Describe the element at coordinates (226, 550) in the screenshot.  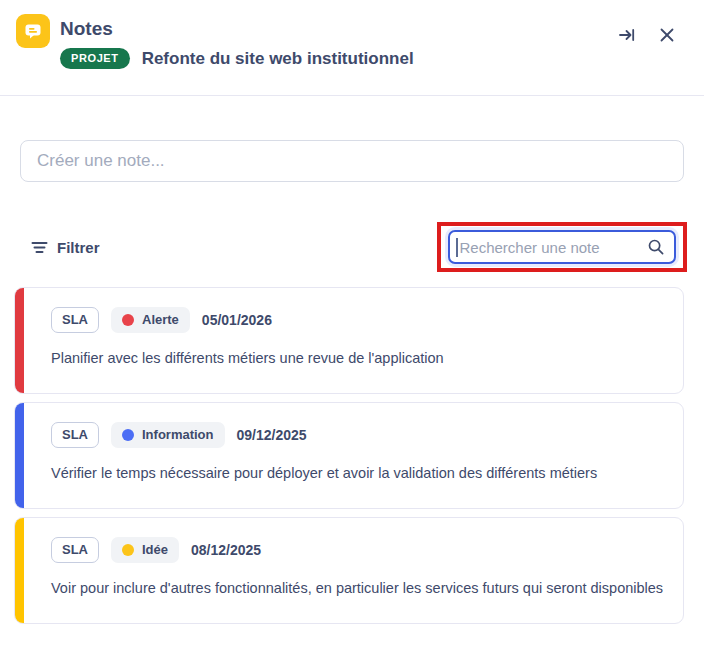
I see `note-date: 08/12/2025` at that location.